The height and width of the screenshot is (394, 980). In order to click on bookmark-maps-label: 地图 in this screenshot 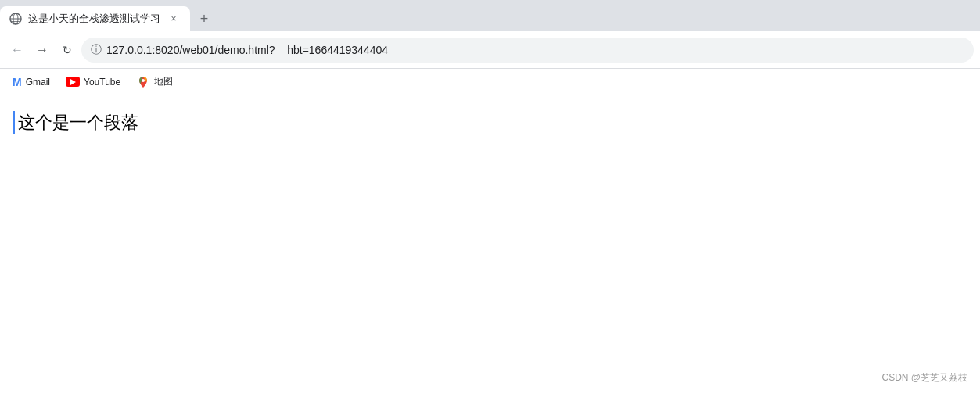, I will do `click(163, 81)`.